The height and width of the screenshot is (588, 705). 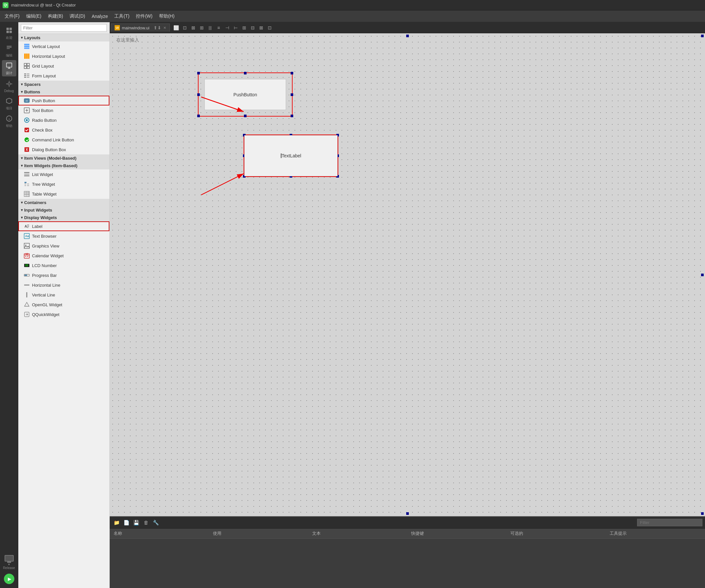 I want to click on widget-horizontal-layout: Horizontal Layout, so click(x=64, y=56).